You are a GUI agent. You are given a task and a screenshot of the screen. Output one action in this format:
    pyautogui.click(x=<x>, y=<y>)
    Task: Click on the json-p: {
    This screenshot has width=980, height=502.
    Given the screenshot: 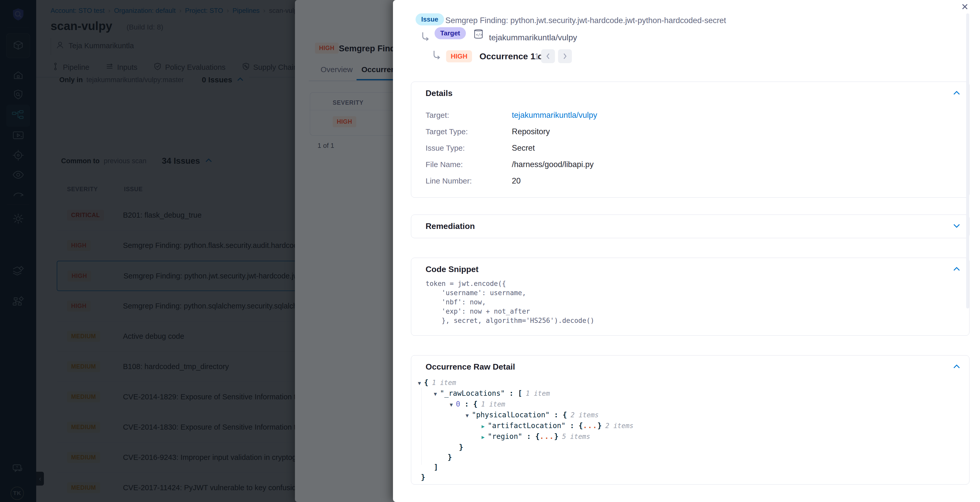 What is the action you would take?
    pyautogui.click(x=426, y=383)
    